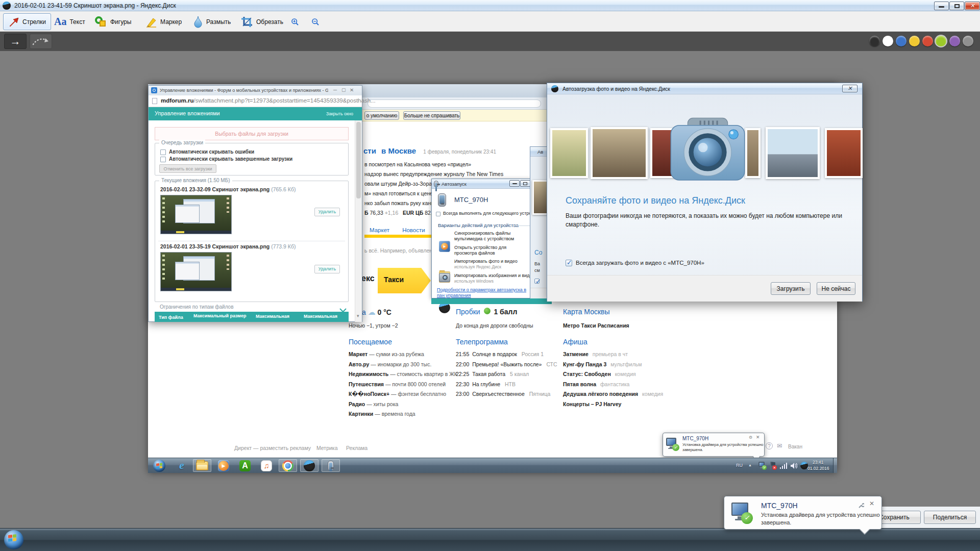 The height and width of the screenshot is (551, 980). What do you see at coordinates (27, 21) in the screenshot?
I see `tool-arrows-button: Стрелки` at bounding box center [27, 21].